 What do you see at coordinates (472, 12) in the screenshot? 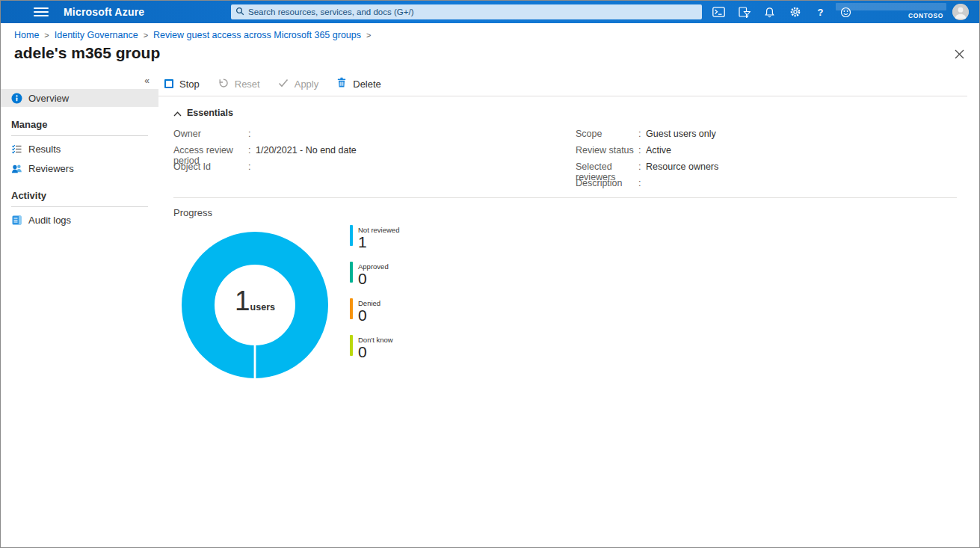
I see `search-input` at bounding box center [472, 12].